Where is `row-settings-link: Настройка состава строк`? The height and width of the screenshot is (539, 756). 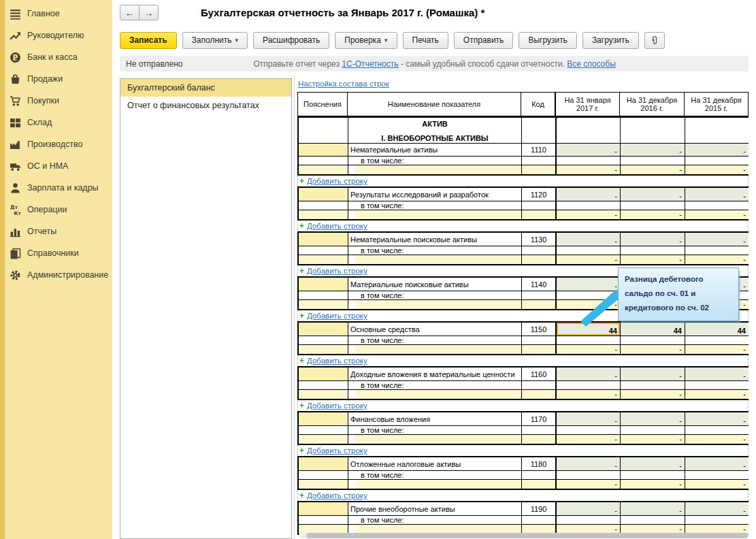
row-settings-link: Настройка состава строк is located at coordinates (344, 84).